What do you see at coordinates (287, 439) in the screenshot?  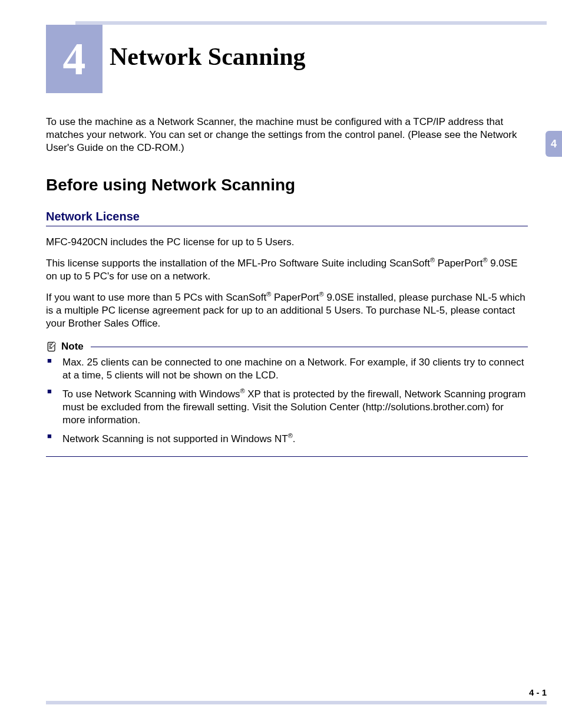 I see `list-item: Network Scanning is not supported in Win…` at bounding box center [287, 439].